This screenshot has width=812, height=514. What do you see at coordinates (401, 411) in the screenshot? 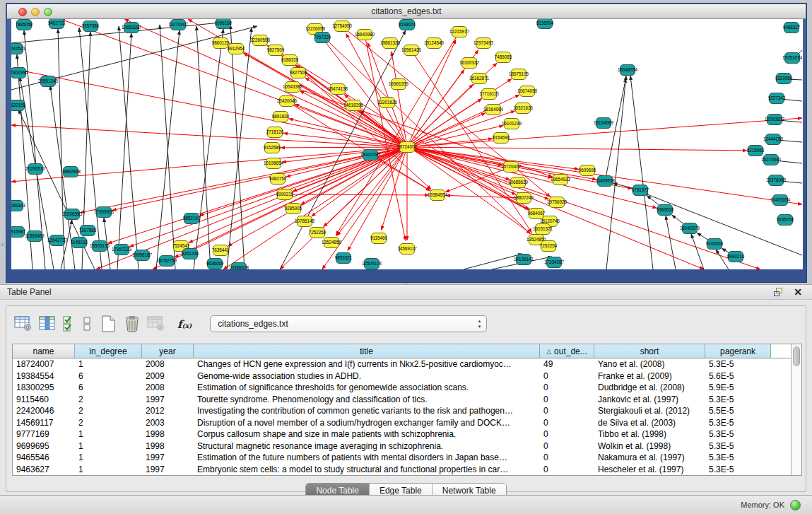
I see `table-row: 2242004622012Investigating the contribut…` at bounding box center [401, 411].